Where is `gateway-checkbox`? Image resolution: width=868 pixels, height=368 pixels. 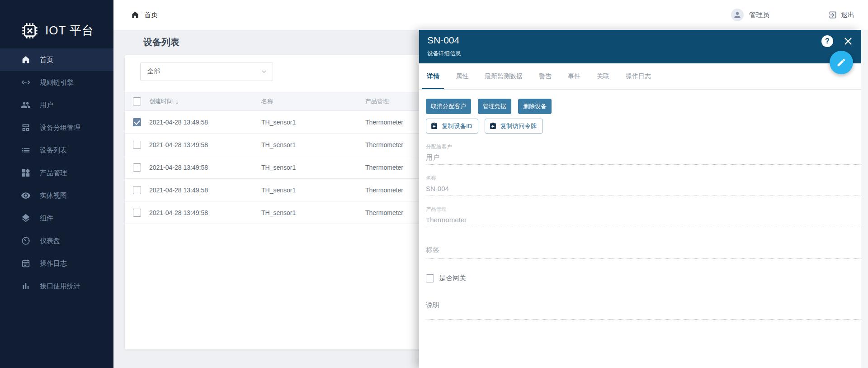
gateway-checkbox is located at coordinates (430, 278).